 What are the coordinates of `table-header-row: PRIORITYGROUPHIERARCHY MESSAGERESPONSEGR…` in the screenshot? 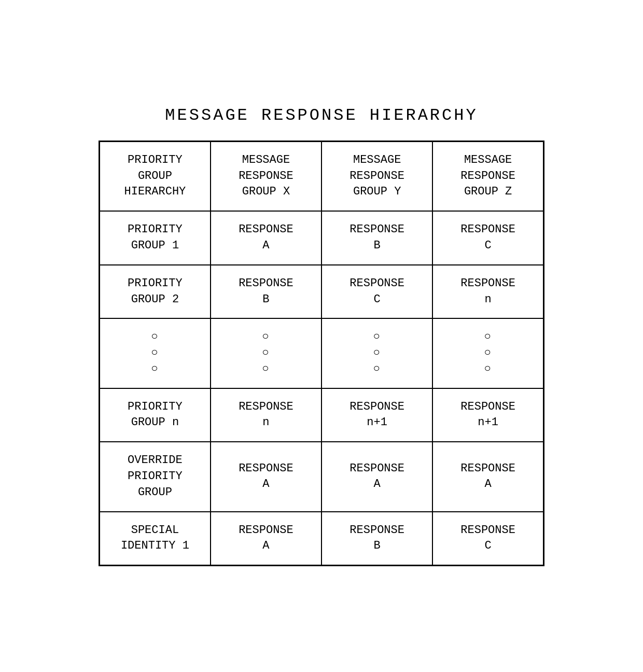 It's located at (322, 176).